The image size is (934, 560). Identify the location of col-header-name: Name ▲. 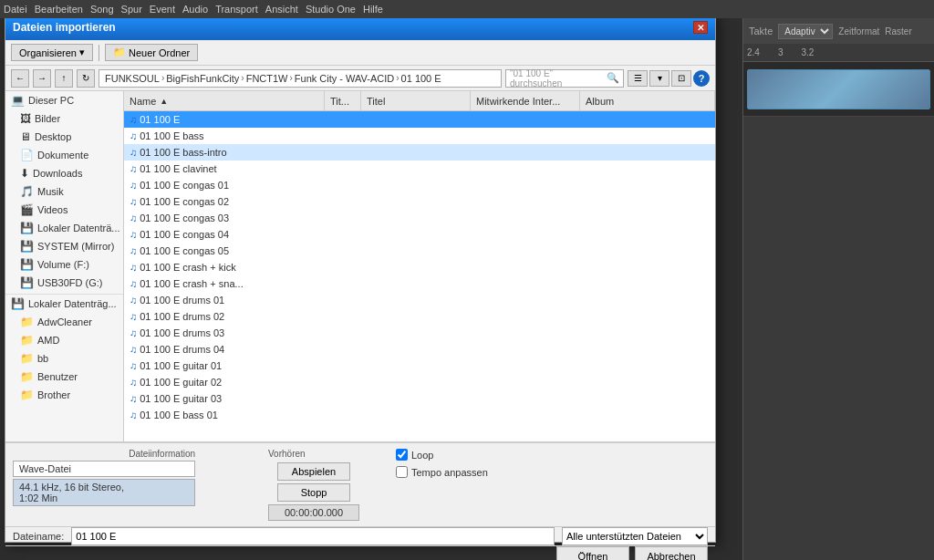
(224, 100).